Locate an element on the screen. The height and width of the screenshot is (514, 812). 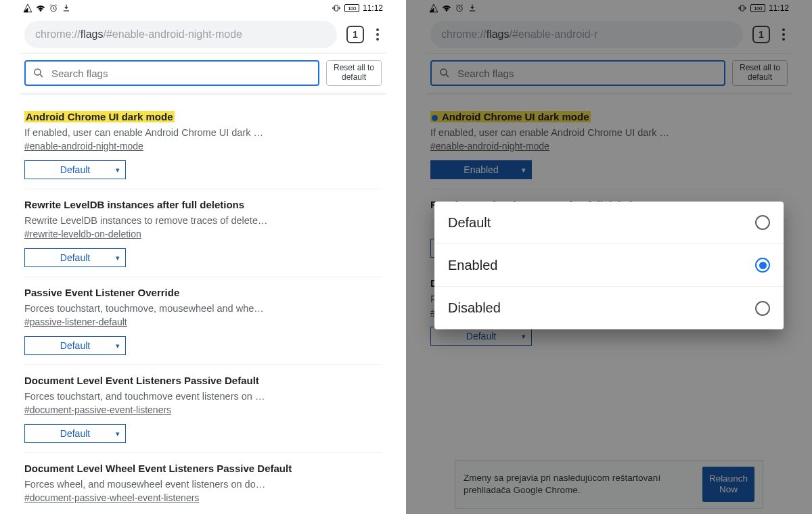
flag-item: Document Level Event Listeners Passive D… is located at coordinates (203, 409).